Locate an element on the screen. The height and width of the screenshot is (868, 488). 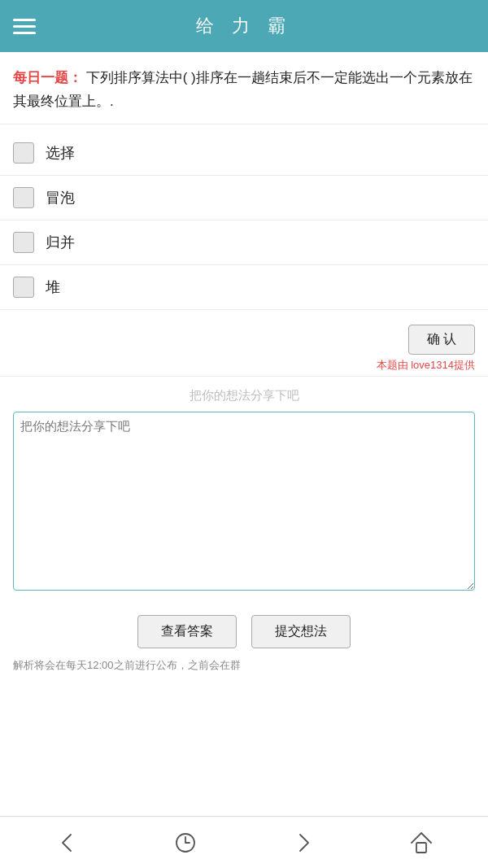
history-icon is located at coordinates (185, 843).